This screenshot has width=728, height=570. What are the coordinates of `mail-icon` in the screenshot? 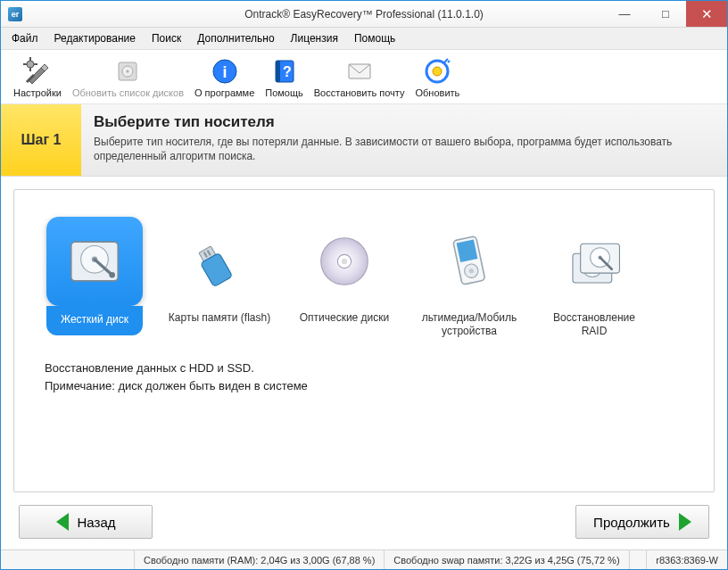 It's located at (360, 71).